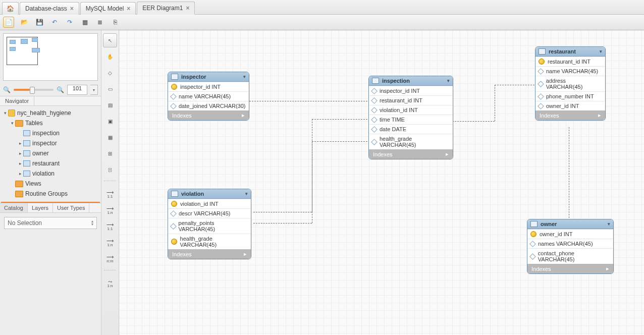 Image resolution: width=644 pixels, height=335 pixels. What do you see at coordinates (110, 57) in the screenshot?
I see `tool-hand: ✋` at bounding box center [110, 57].